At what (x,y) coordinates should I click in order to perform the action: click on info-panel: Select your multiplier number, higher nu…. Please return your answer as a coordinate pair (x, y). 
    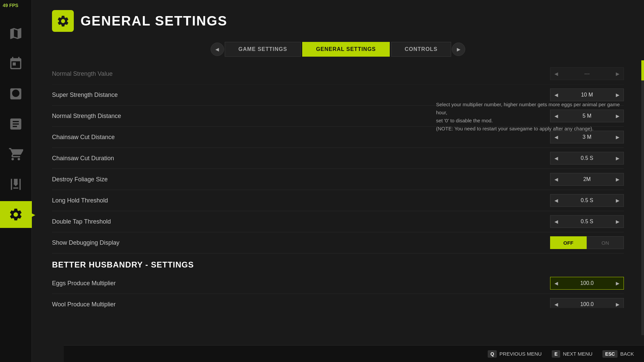
    Looking at the image, I should click on (530, 117).